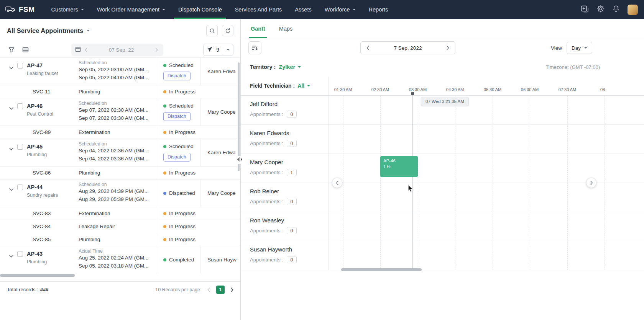  I want to click on view-label: View, so click(557, 48).